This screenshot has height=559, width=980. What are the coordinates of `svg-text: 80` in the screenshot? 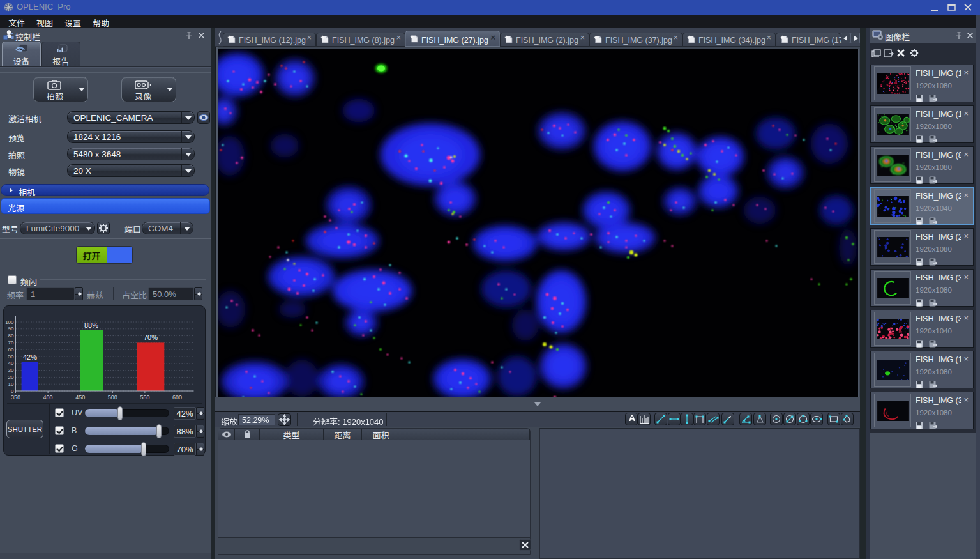 It's located at (11, 336).